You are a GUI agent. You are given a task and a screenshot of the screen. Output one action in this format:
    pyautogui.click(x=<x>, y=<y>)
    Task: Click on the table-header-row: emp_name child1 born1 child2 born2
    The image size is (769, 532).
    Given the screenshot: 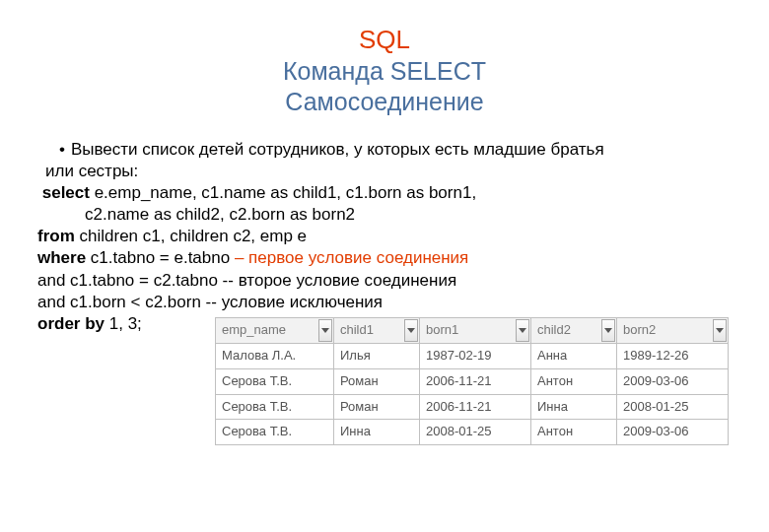 What is the action you would take?
    pyautogui.click(x=472, y=330)
    